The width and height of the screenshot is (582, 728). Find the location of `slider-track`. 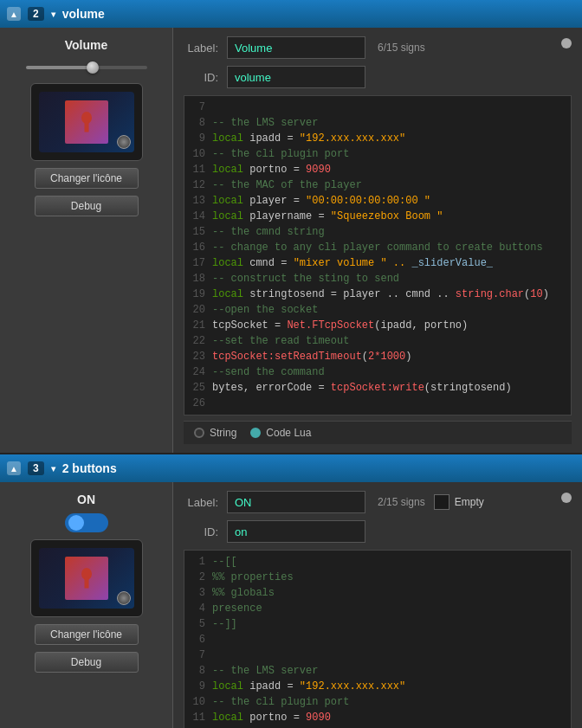

slider-track is located at coordinates (87, 68).